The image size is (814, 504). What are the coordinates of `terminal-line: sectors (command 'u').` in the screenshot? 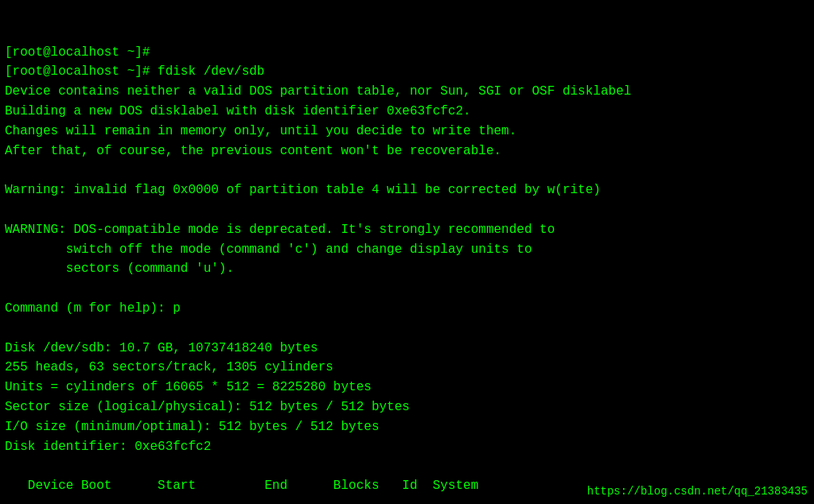 It's located at (407, 269).